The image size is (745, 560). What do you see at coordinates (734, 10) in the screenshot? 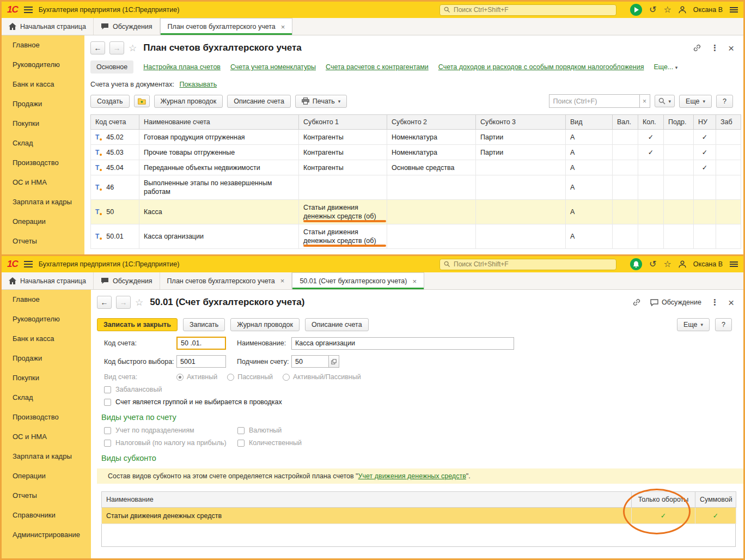
I see `window-menu-icon` at bounding box center [734, 10].